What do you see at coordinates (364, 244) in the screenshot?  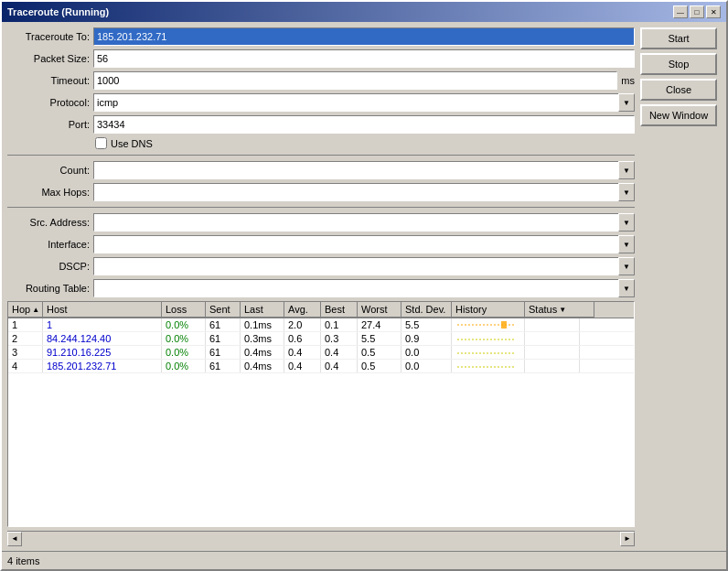 I see `interface-input` at bounding box center [364, 244].